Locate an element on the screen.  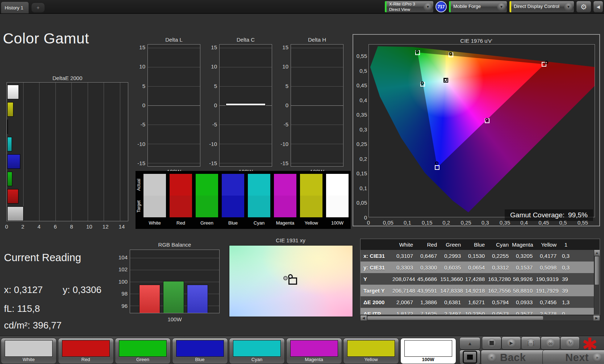
swatch-label: Blue is located at coordinates (233, 223).